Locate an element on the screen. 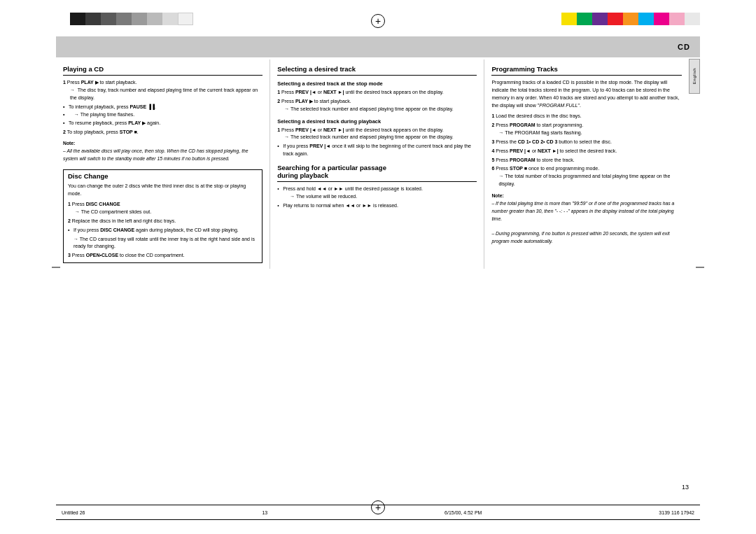 The width and height of the screenshot is (756, 534). col-playing-cd: Playing a CD 1 Press PLAY ▶ to start pla… is located at coordinates (163, 164).